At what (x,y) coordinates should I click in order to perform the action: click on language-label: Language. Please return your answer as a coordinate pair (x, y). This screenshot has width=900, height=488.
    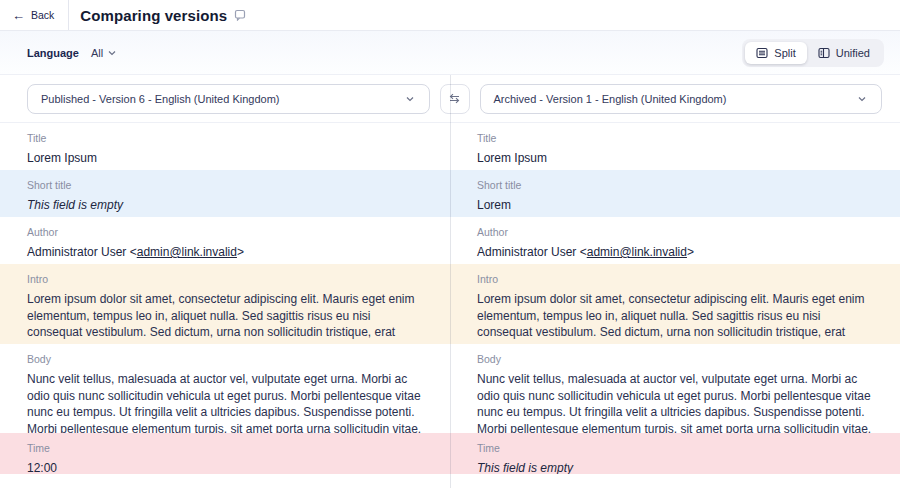
    Looking at the image, I should click on (53, 53).